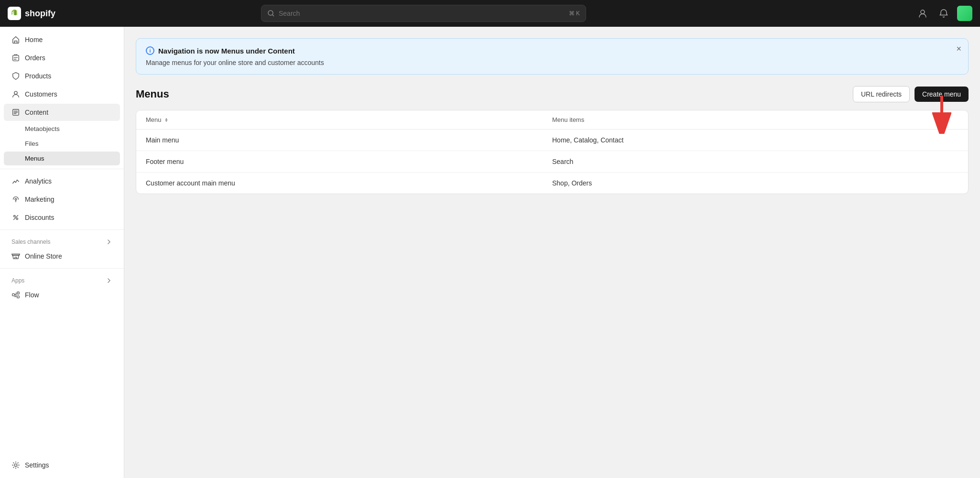 The height and width of the screenshot is (478, 980). What do you see at coordinates (42, 129) in the screenshot?
I see `sidebar-sub-label-metaobjects: Metaobjects` at bounding box center [42, 129].